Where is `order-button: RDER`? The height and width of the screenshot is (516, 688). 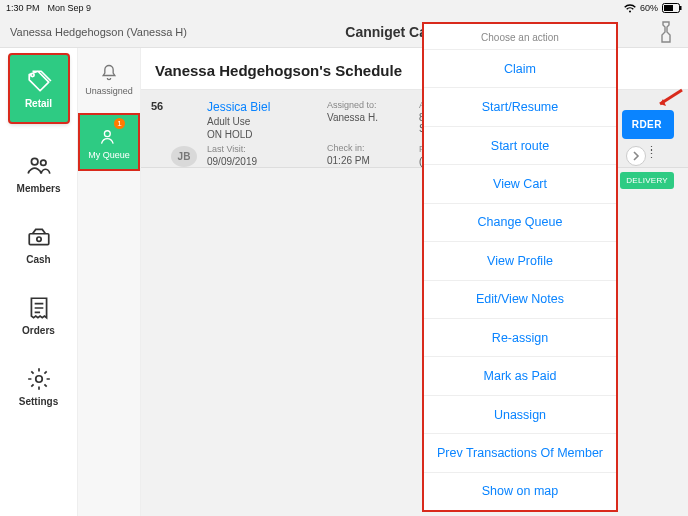
order-button: RDER is located at coordinates (648, 124).